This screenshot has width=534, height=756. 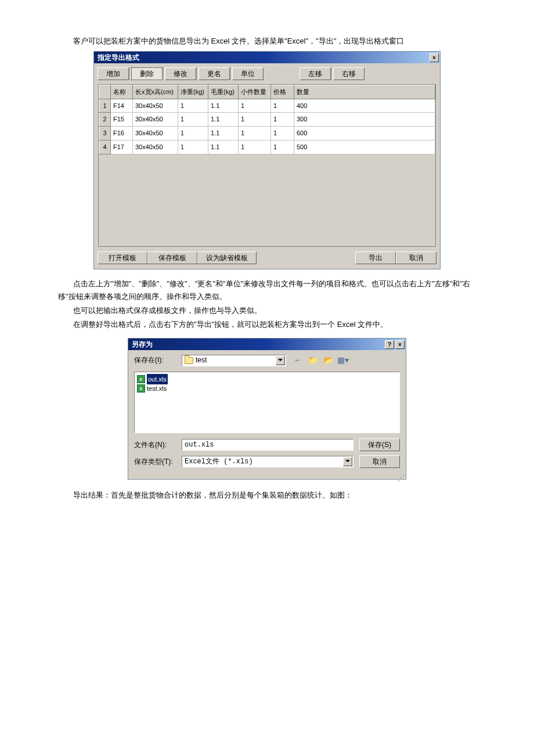 I want to click on export-button: 导出, so click(x=376, y=258).